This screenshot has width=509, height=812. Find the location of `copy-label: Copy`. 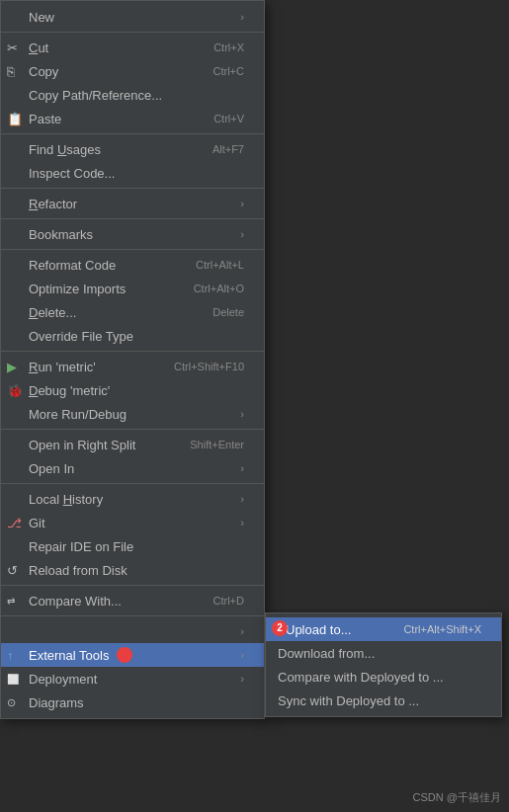

copy-label: Copy is located at coordinates (43, 71).